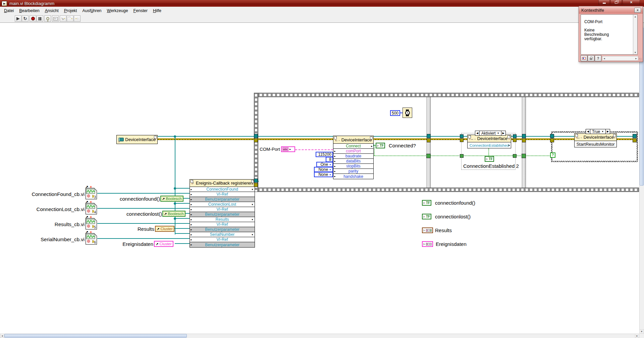  I want to click on baudrate-constant: 115200, so click(324, 154).